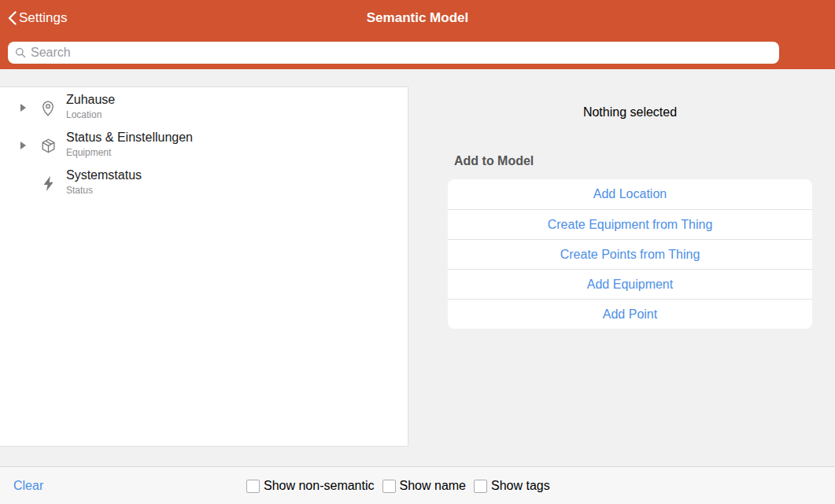 The width and height of the screenshot is (835, 504). I want to click on tree-item-texts: Systemstatus Status, so click(104, 182).